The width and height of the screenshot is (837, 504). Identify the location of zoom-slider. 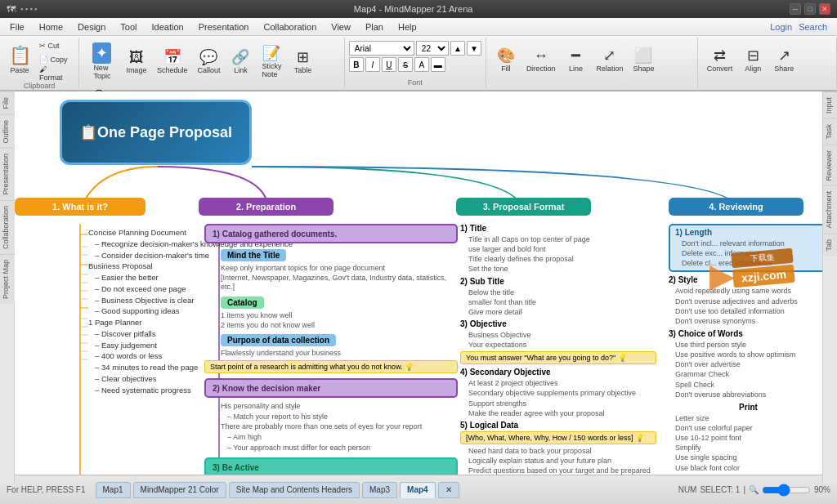
(786, 490).